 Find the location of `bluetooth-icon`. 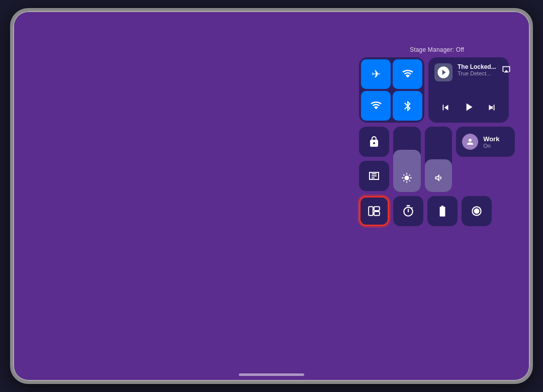

bluetooth-icon is located at coordinates (408, 106).